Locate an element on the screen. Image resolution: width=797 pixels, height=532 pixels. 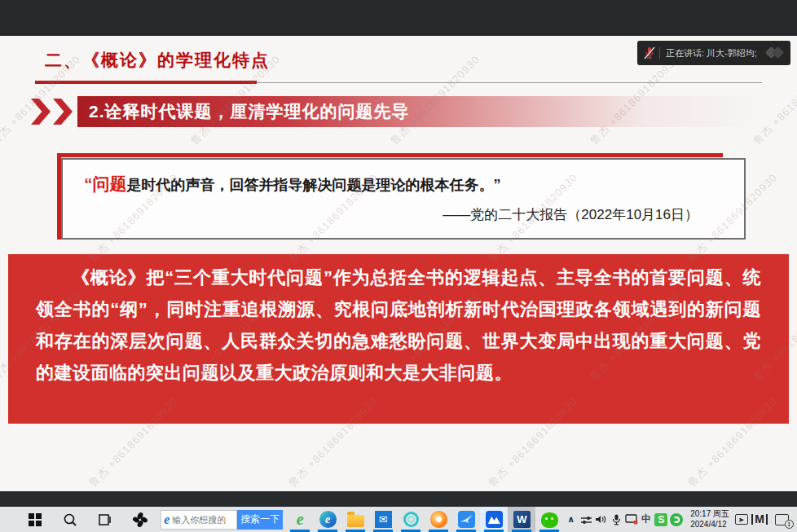
tray-green-app is located at coordinates (676, 520).